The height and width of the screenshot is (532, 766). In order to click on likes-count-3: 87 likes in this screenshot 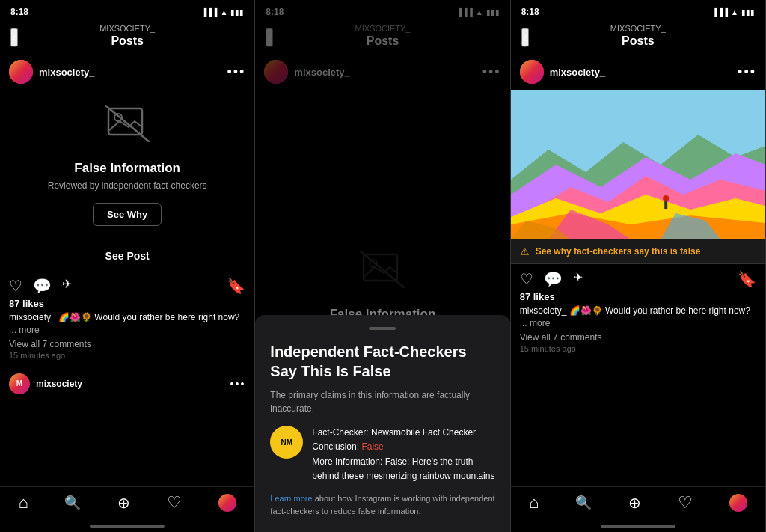, I will do `click(638, 296)`.